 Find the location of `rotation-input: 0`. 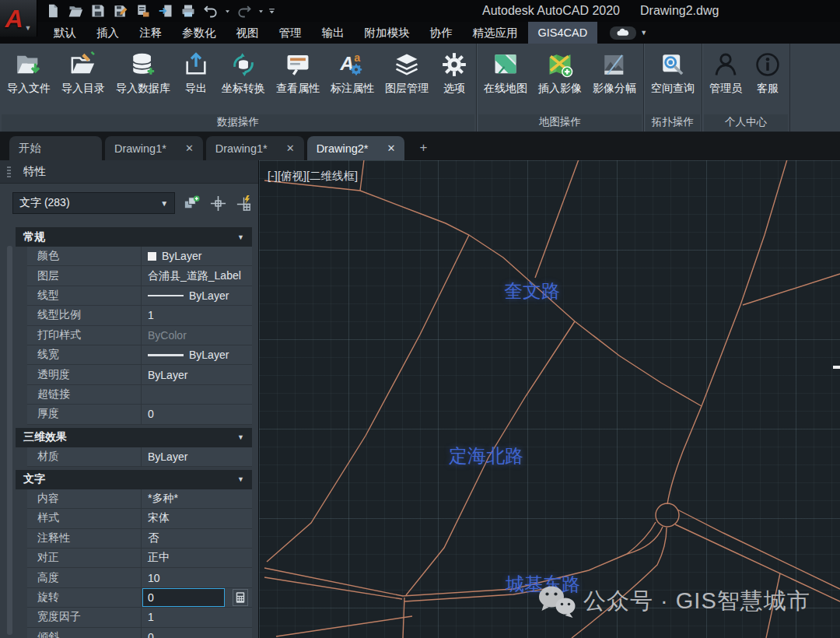

rotation-input: 0 is located at coordinates (184, 598).